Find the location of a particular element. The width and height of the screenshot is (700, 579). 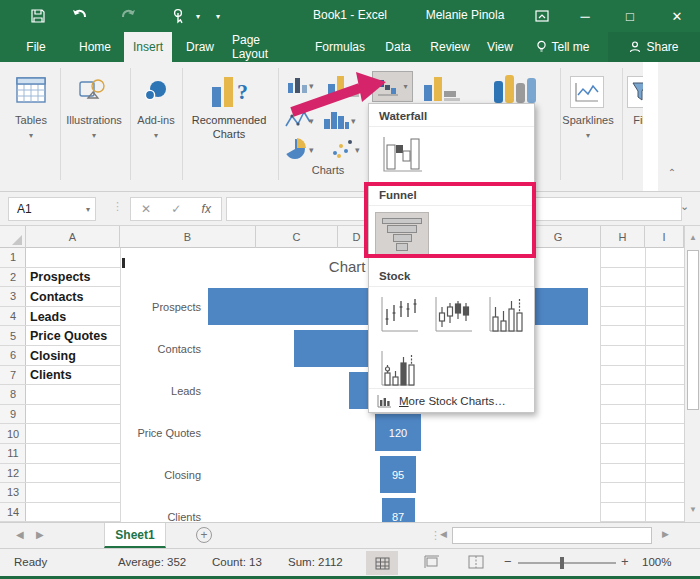

waterfall-gallery-item is located at coordinates (402, 155).